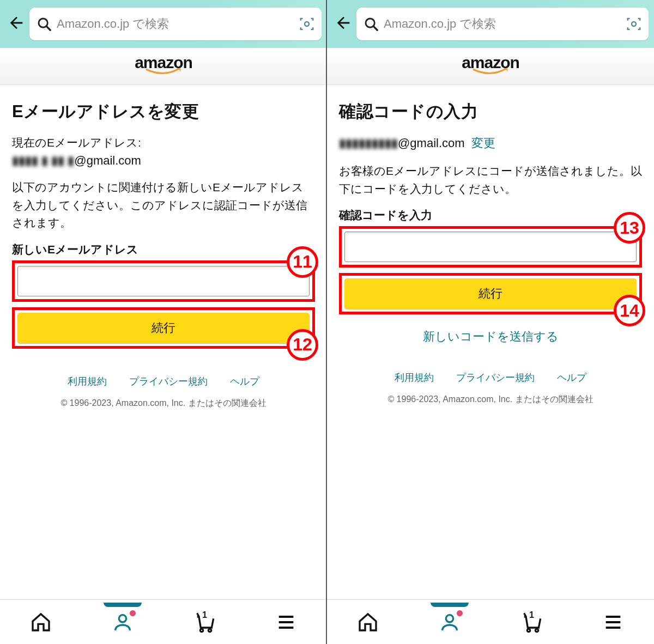  I want to click on sent-to-email: ▮▮▮▮▮▮▮▮▮@gmail.com 変更, so click(491, 143).